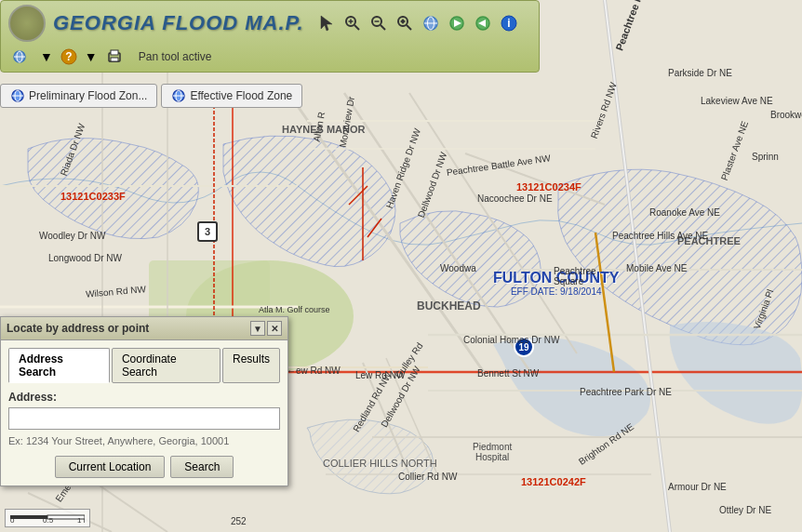 The image size is (802, 532). What do you see at coordinates (151, 96) in the screenshot?
I see `flood-zone-buttons: Preliminary Flood Zon... Effective Flood…` at bounding box center [151, 96].